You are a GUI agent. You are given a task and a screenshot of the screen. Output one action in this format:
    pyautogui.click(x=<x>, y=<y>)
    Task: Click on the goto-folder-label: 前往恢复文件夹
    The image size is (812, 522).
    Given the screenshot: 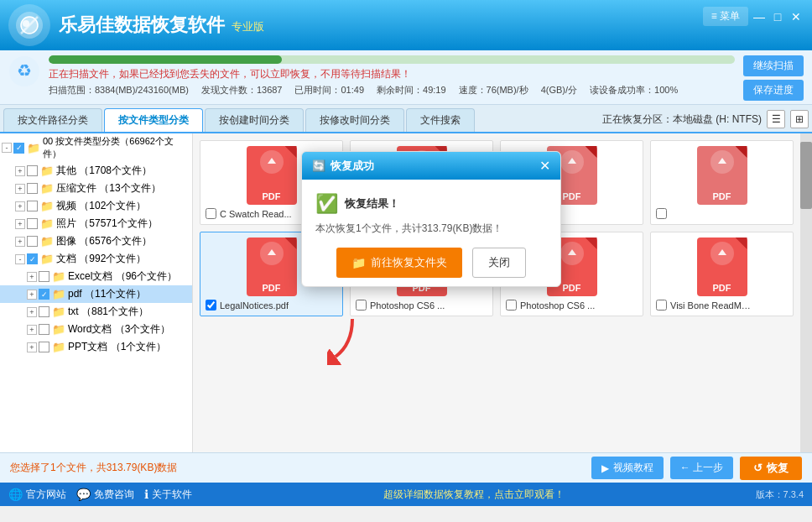 What is the action you would take?
    pyautogui.click(x=409, y=263)
    